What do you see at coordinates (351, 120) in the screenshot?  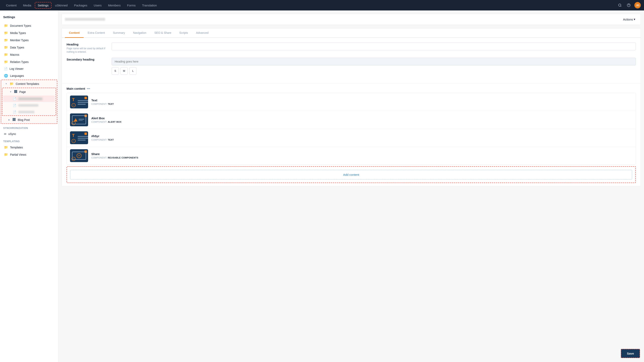 I see `component-card-alert-box: !` at bounding box center [351, 120].